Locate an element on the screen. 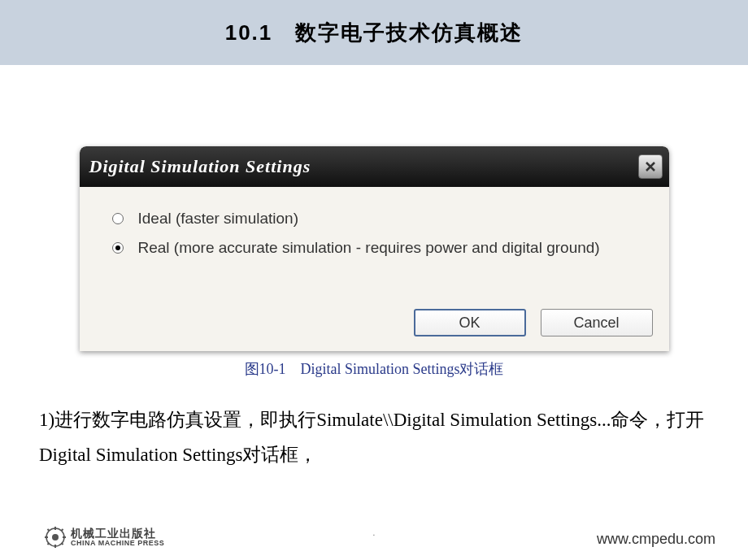  page-center-mark: . is located at coordinates (374, 533).